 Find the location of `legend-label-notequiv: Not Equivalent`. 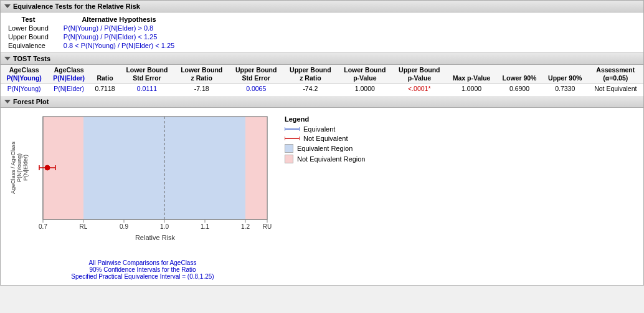

legend-label-notequiv: Not Equivalent is located at coordinates (326, 138).